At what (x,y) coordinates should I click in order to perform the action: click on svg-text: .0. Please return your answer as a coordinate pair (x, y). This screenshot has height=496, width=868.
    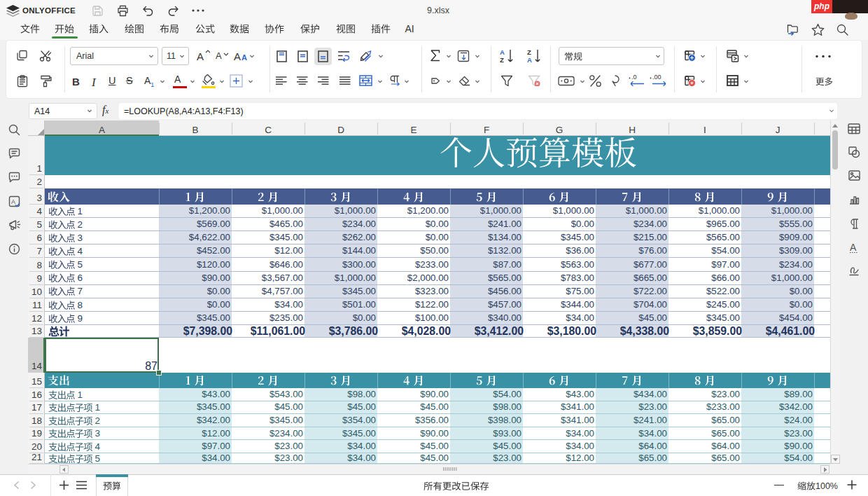
    Looking at the image, I should click on (634, 77).